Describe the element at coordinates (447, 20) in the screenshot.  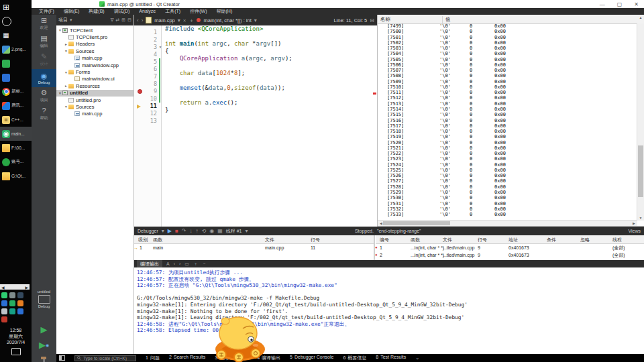
I see `locals-value-header: 值` at that location.